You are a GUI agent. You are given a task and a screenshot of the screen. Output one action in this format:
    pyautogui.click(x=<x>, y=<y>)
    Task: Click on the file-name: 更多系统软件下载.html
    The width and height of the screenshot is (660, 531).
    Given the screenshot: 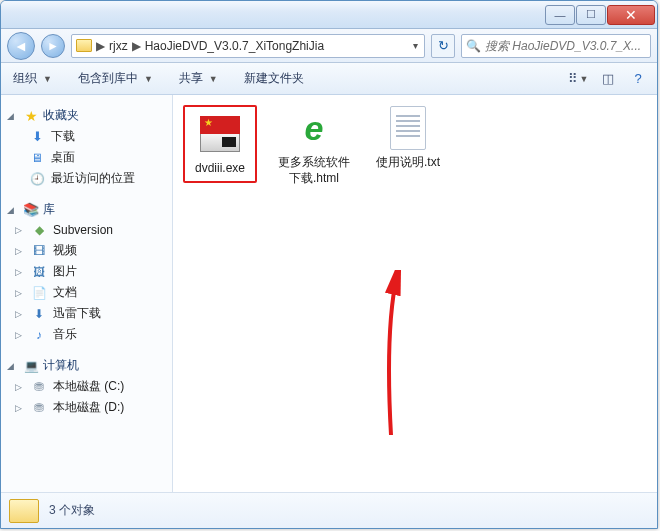 What is the action you would take?
    pyautogui.click(x=314, y=170)
    